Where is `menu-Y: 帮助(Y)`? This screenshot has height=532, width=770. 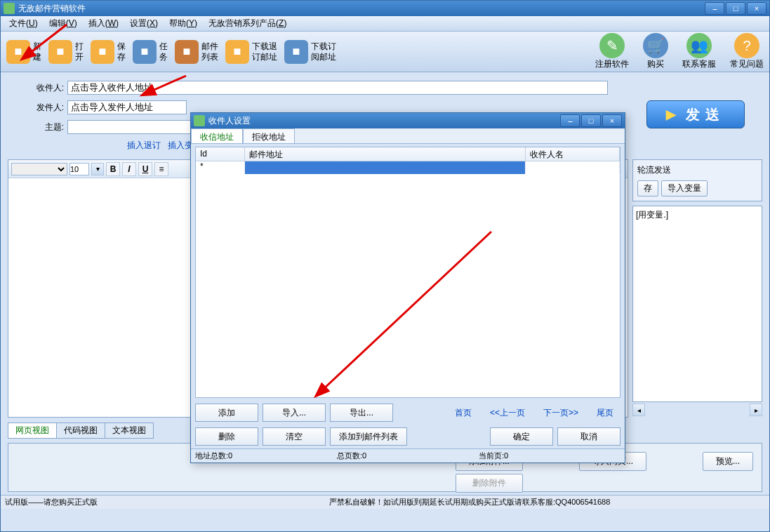 menu-Y: 帮助(Y) is located at coordinates (183, 24).